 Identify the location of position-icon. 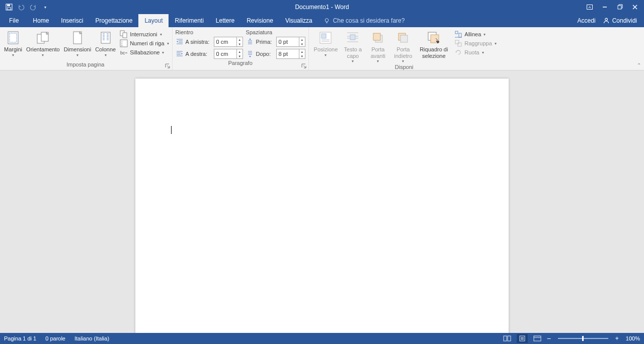
(326, 38).